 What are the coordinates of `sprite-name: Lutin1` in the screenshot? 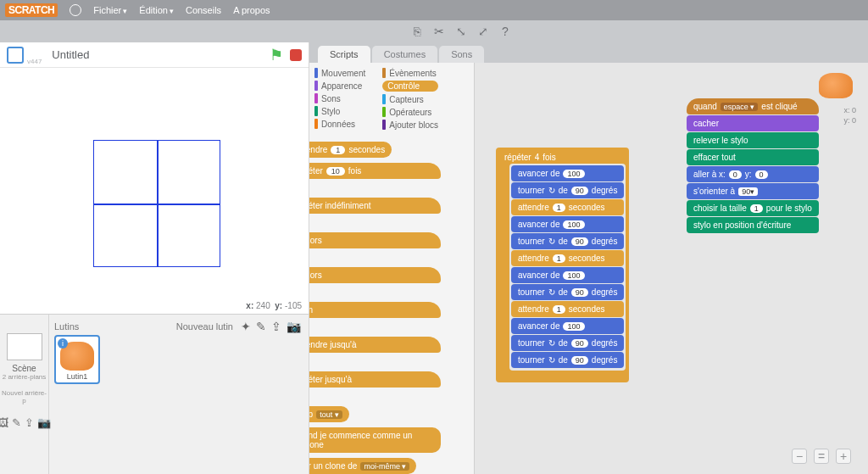 It's located at (77, 376).